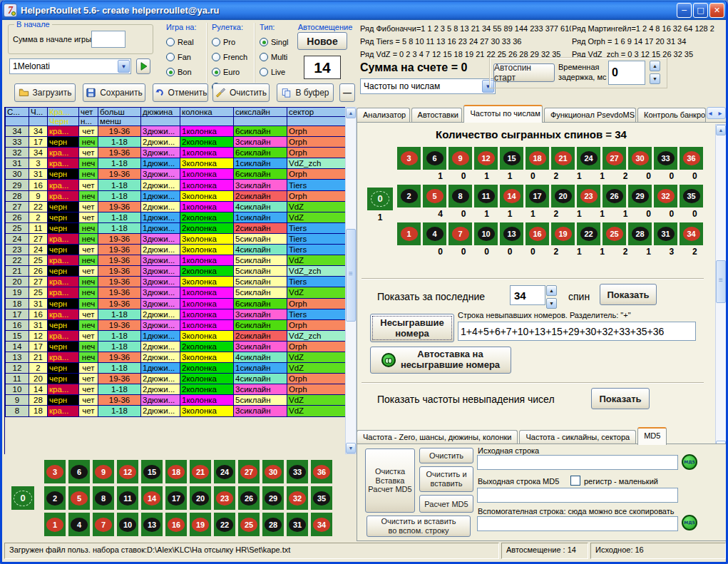 This screenshot has width=728, height=564. I want to click on radio-option-real: Real, so click(184, 41).